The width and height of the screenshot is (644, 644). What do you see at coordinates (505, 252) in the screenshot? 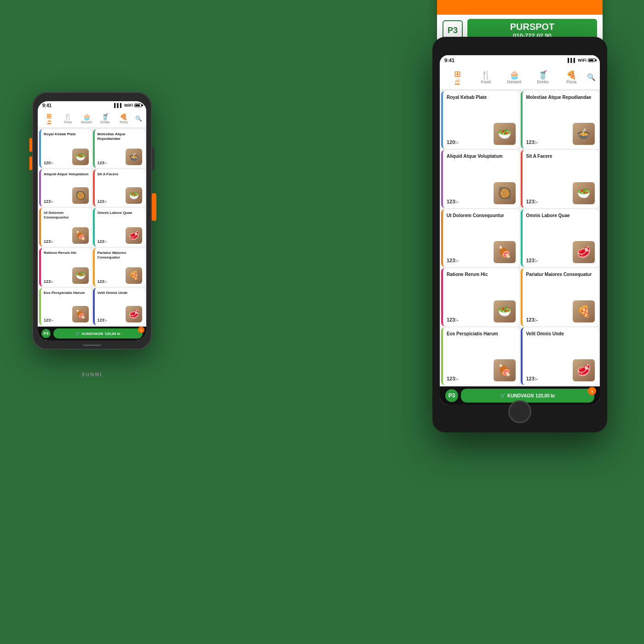
I see `pos-menu-item-4-image: 🍖` at bounding box center [505, 252].